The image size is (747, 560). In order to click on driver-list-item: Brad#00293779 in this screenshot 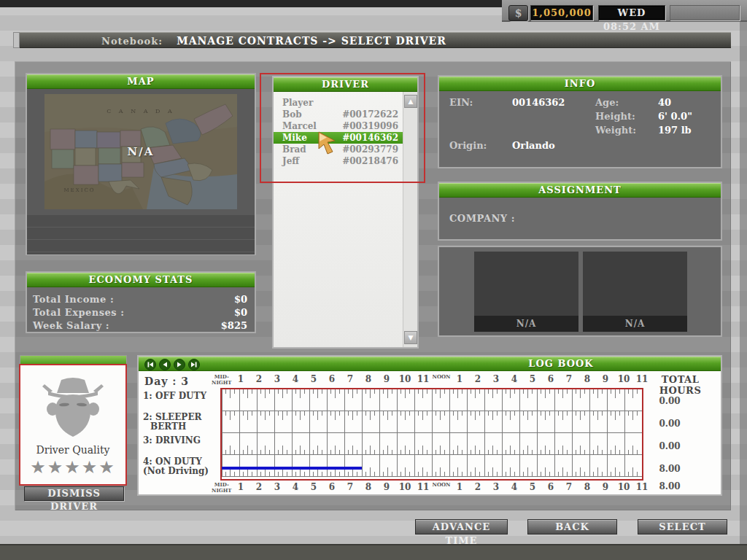, I will do `click(338, 149)`.